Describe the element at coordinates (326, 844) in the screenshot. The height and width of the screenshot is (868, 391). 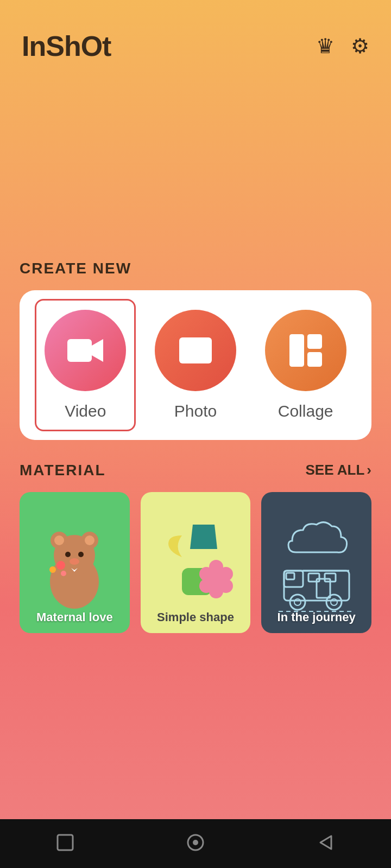
I see `nav-back-icon` at that location.